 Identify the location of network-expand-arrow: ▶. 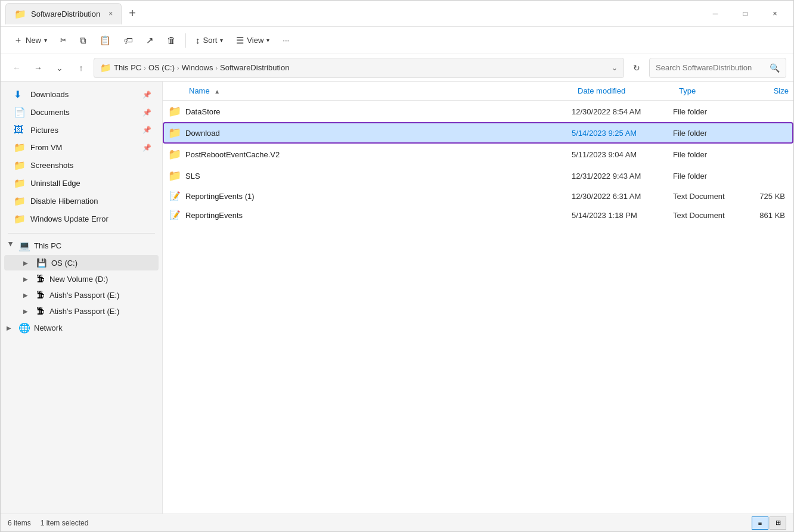
(11, 328).